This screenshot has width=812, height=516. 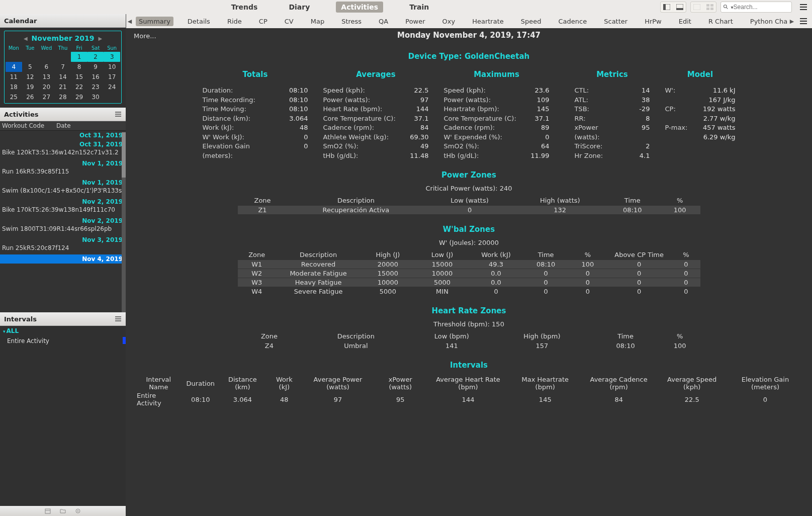 What do you see at coordinates (619, 383) in the screenshot?
I see `table-header: Average Cadence (rpm)` at bounding box center [619, 383].